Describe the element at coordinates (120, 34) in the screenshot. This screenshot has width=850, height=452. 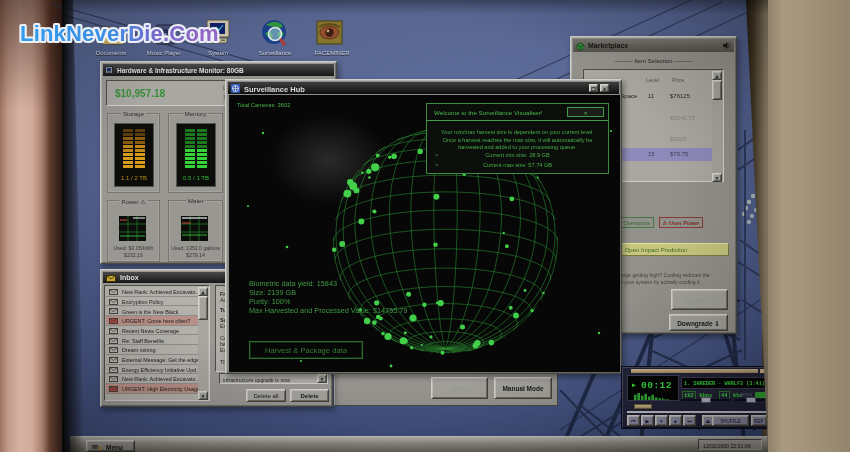
I see `svg-text: LinkNeverDie.Com` at that location.